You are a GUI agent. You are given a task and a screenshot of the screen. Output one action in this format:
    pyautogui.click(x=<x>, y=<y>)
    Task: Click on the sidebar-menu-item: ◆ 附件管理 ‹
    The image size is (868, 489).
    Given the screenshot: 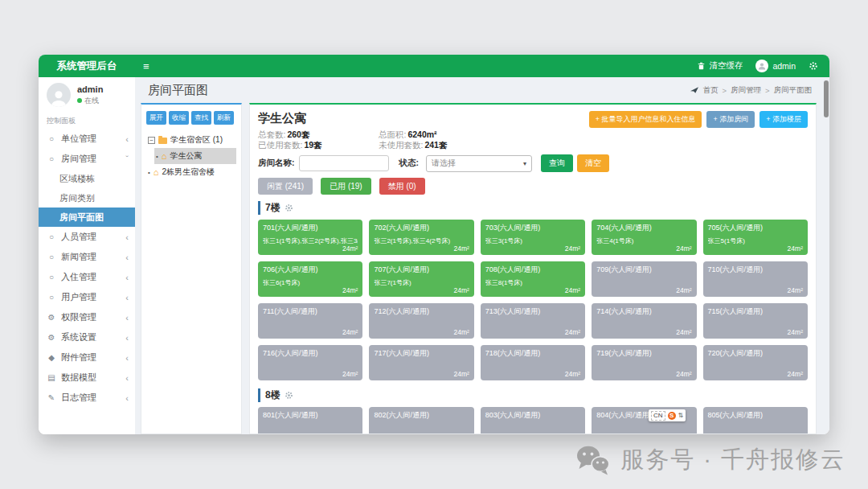 What is the action you would take?
    pyautogui.click(x=87, y=357)
    